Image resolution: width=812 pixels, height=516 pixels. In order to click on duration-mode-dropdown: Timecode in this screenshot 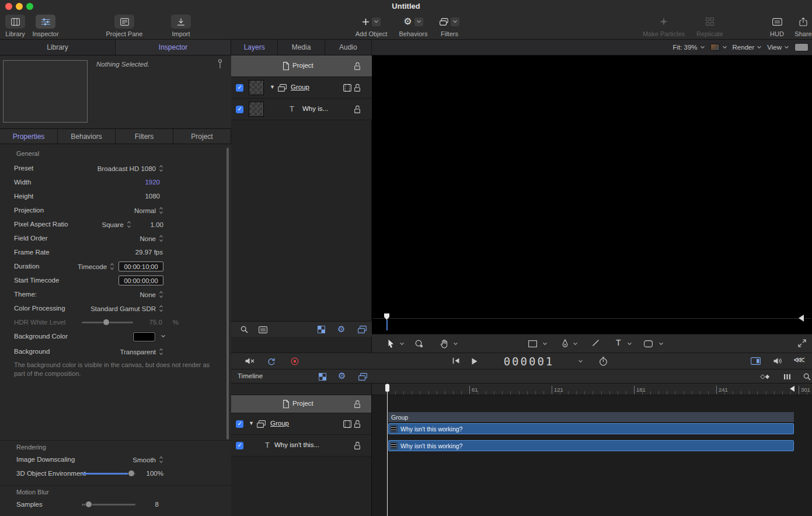, I will do `click(96, 266)`.